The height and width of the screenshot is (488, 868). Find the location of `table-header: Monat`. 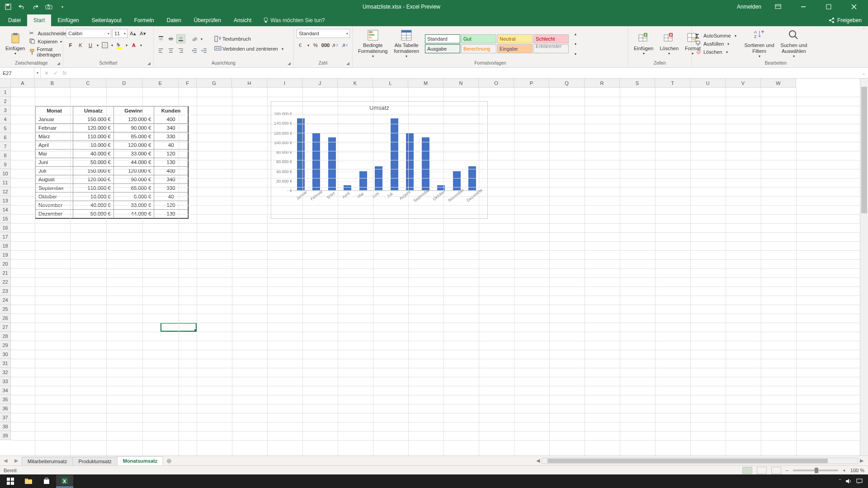

table-header: Monat is located at coordinates (54, 111).